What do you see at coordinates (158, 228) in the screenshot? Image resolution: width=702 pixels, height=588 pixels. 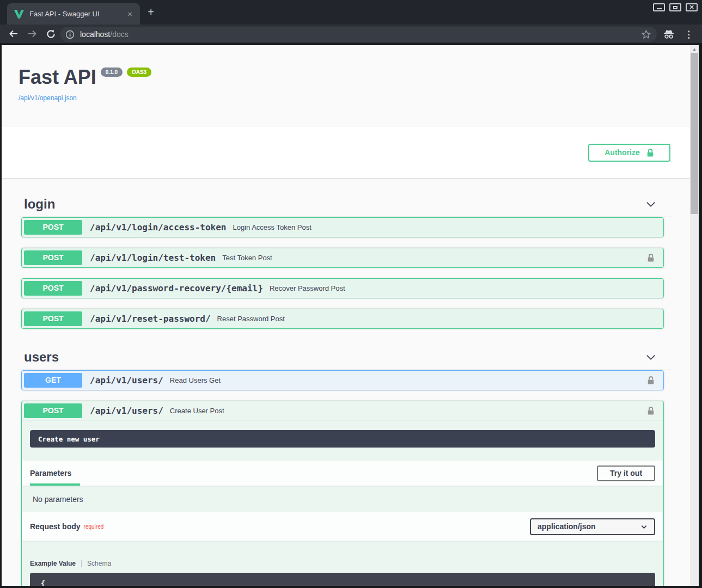 I see `op-path: /api/v1/login/access-token` at bounding box center [158, 228].